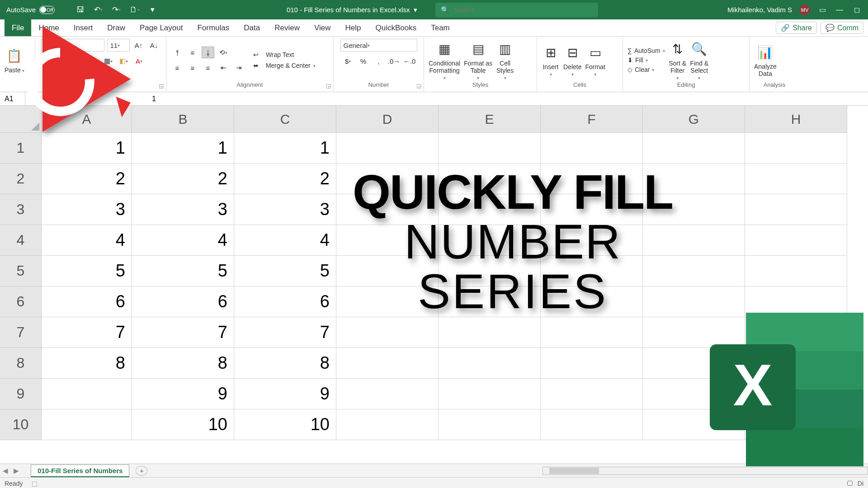 The image size is (868, 488). Describe the element at coordinates (699, 61) in the screenshot. I see `find-select-button: 🔍Find & Select` at that location.